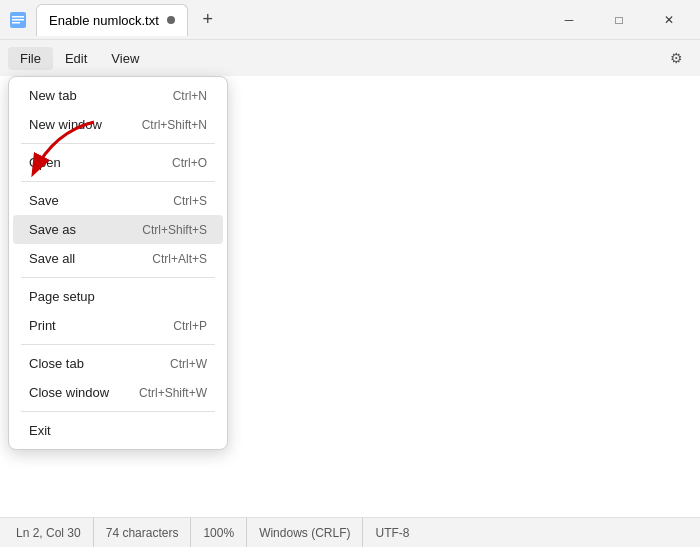 The width and height of the screenshot is (700, 547). What do you see at coordinates (118, 326) in the screenshot?
I see `menu-print: Print Ctrl+P` at bounding box center [118, 326].